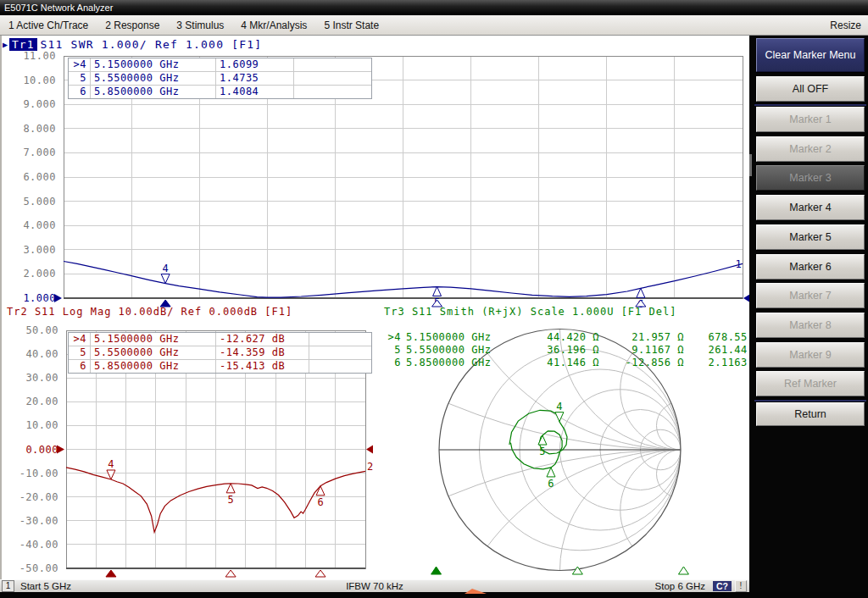  What do you see at coordinates (39, 80) in the screenshot?
I see `svg-text: 10.00` at bounding box center [39, 80].